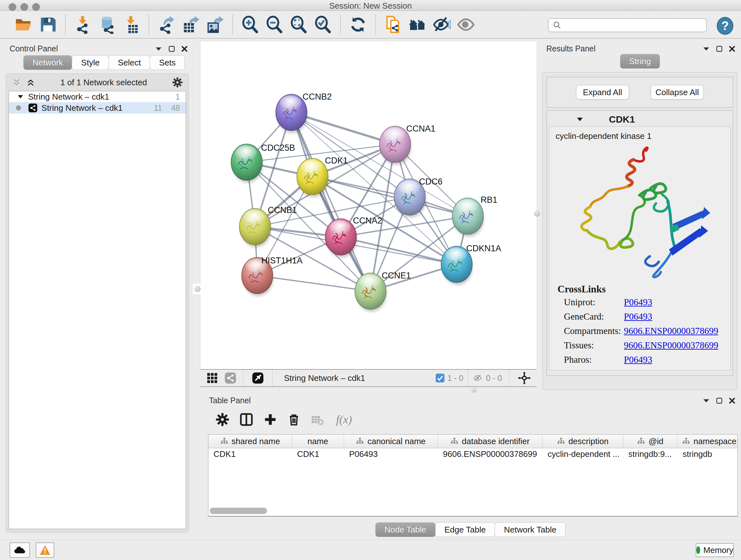 The image size is (741, 560). Describe the element at coordinates (474, 390) in the screenshot. I see `horizontal-splitter-handle` at that location.